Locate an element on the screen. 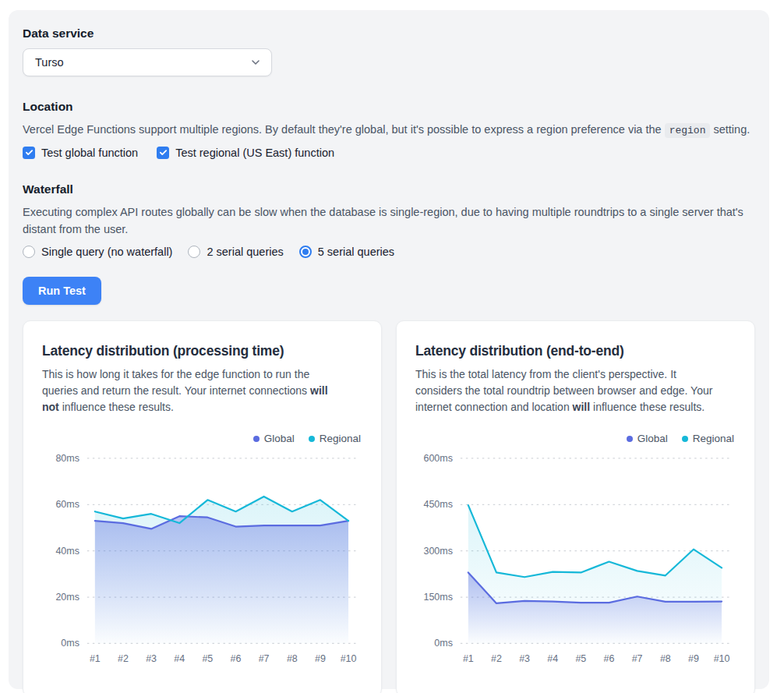 This screenshot has width=784, height=693. checkbox-label: Test regional (US East) function is located at coordinates (255, 153).